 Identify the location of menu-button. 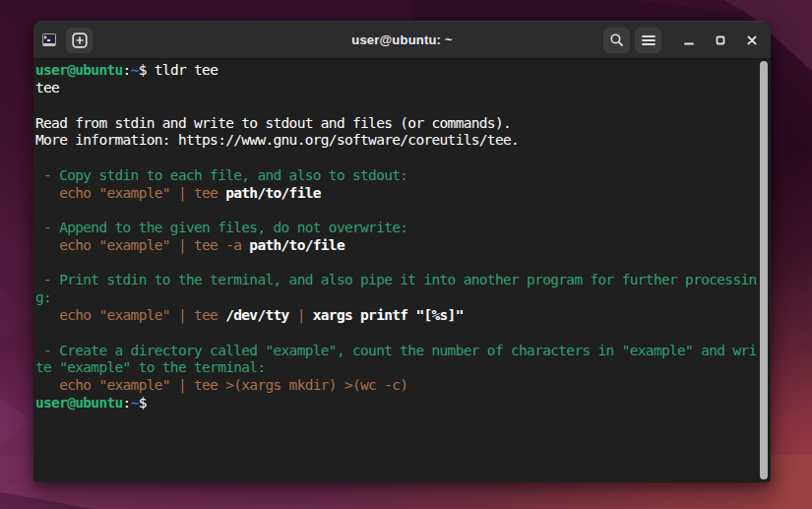
(648, 40).